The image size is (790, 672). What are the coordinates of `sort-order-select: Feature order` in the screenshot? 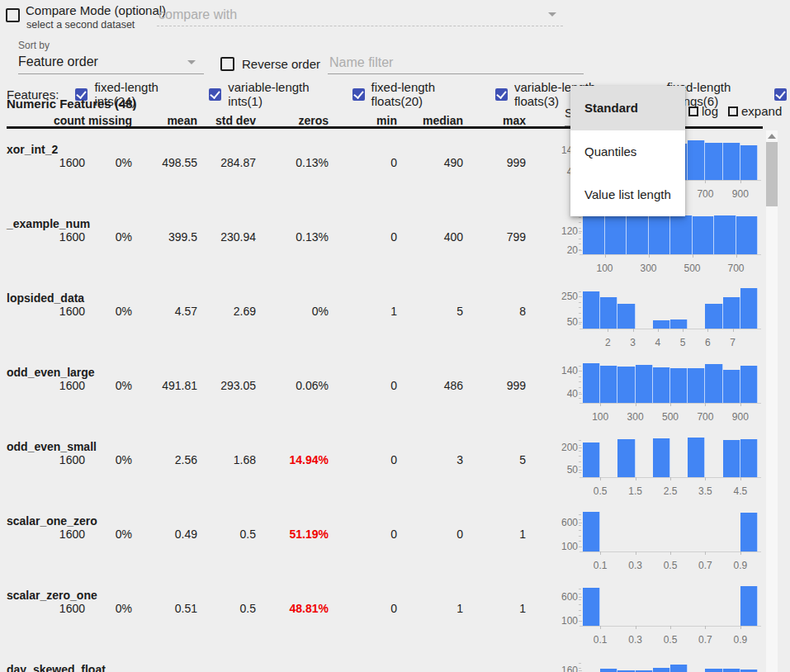 It's located at (111, 63).